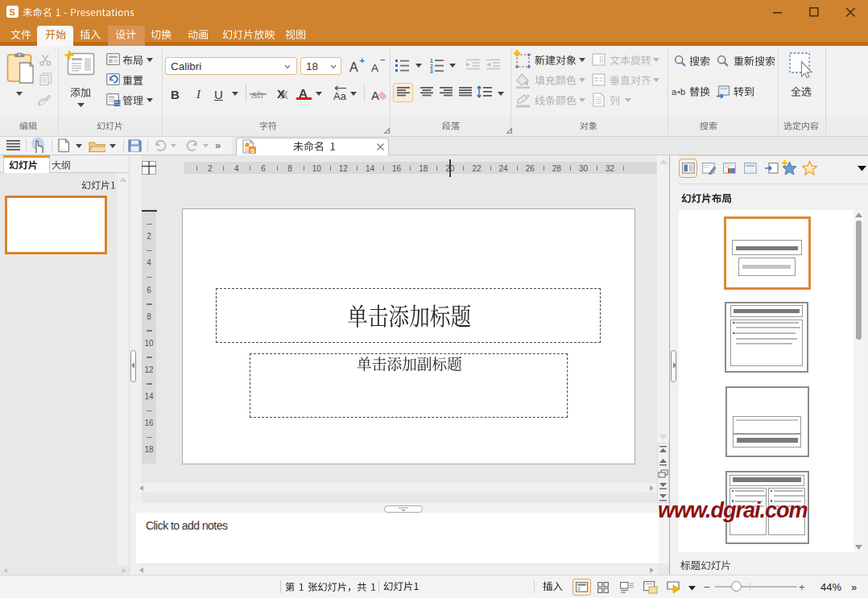 The width and height of the screenshot is (868, 598). I want to click on svg-text: 3, so click(432, 71).